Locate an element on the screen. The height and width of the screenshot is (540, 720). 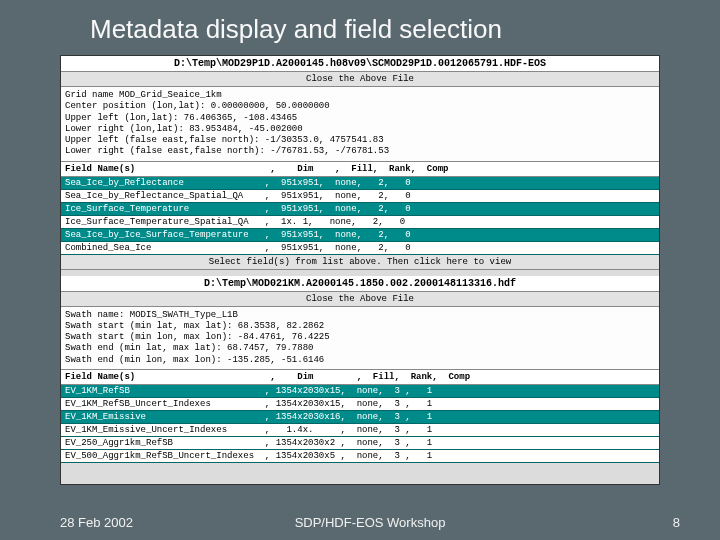
field-row: EV_1KM_RefSB_Uncert_Indexes , 1354x2030x… is located at coordinates (360, 404).